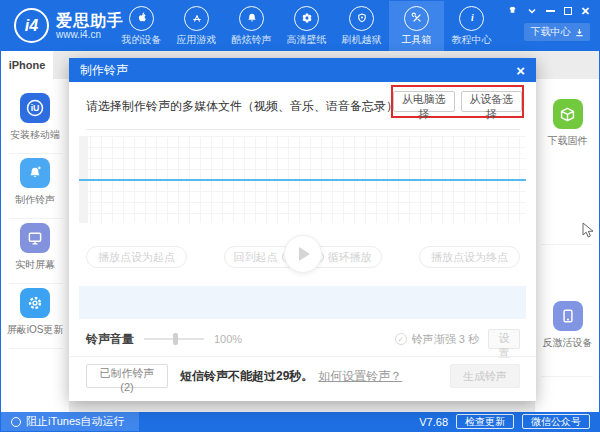  What do you see at coordinates (551, 32) in the screenshot?
I see `download-center-label: 下载中心` at bounding box center [551, 32].